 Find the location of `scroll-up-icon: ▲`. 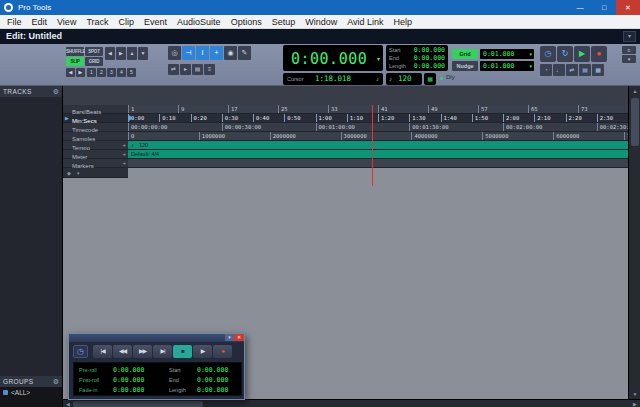

scroll-up-icon: ▲ is located at coordinates (634, 91).